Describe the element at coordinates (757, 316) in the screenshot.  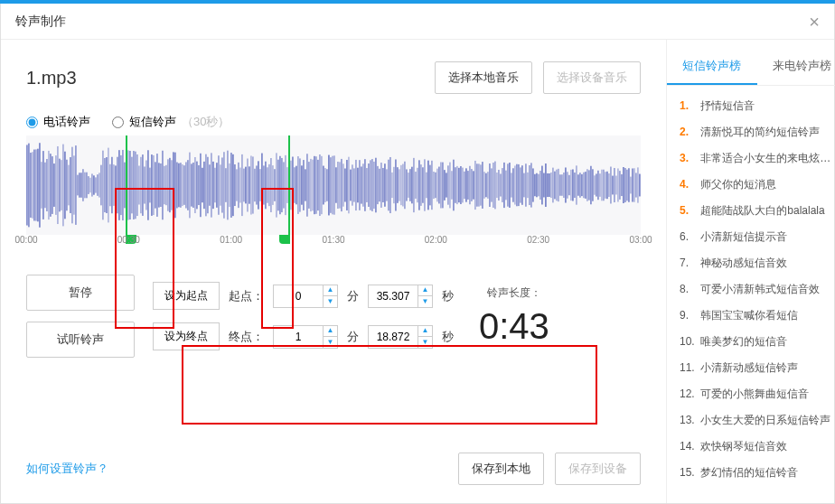
I see `list-item: 9. 韩国宝宝喊你看短信` at that location.